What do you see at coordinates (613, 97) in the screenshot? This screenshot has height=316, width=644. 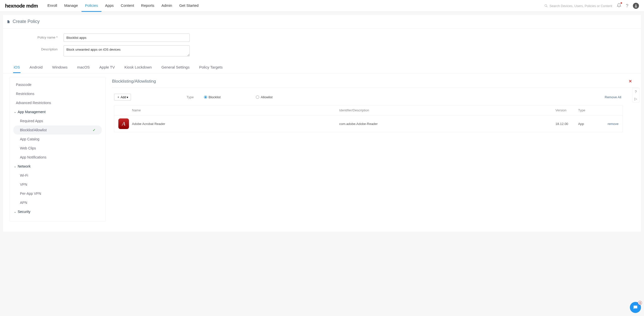 I see `remove-all-link: Remove All` at bounding box center [613, 97].